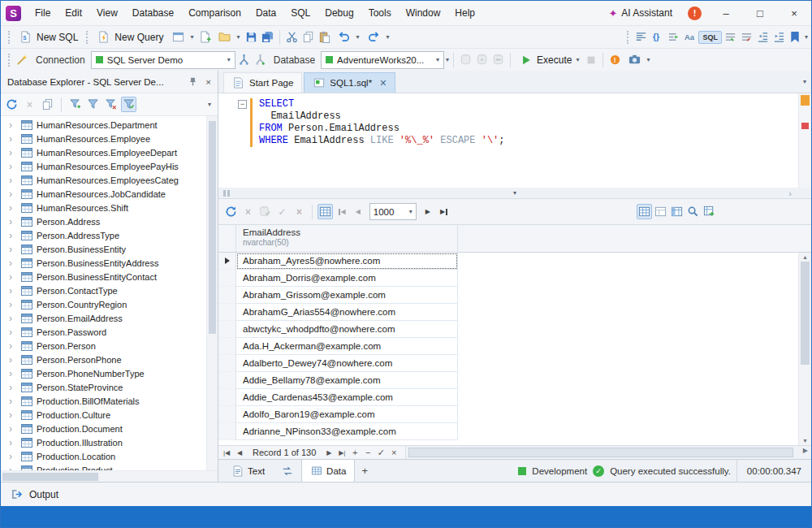 The image size is (812, 528). I want to click on copy-button, so click(309, 37).